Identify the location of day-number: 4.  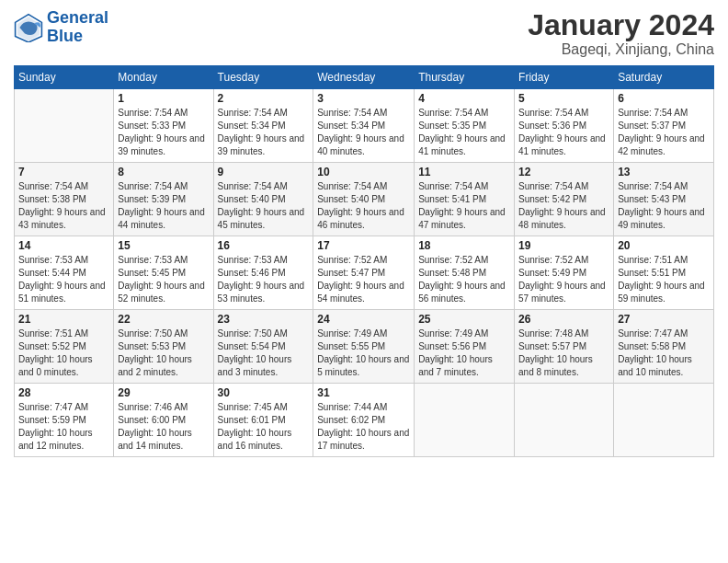
(464, 98).